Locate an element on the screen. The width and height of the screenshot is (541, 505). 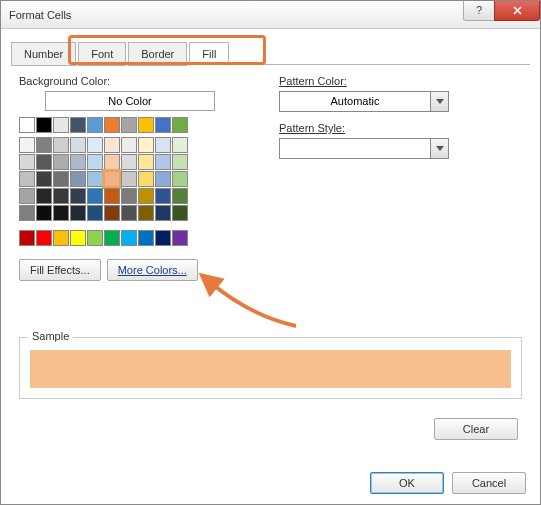
tab-border: Border is located at coordinates (158, 54).